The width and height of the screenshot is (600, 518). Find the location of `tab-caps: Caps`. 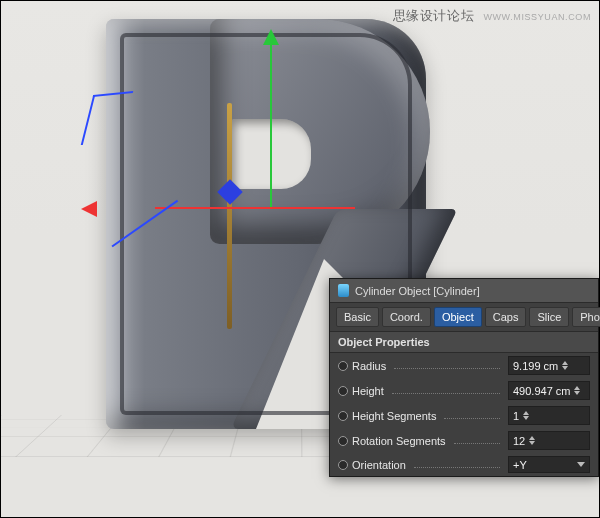

tab-caps: Caps is located at coordinates (506, 317).